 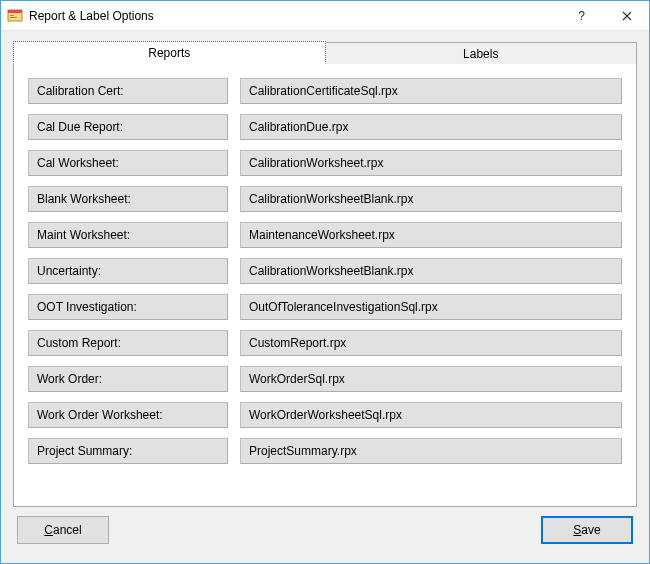 What do you see at coordinates (62, 530) in the screenshot?
I see `cancel-button-label: Cancel` at bounding box center [62, 530].